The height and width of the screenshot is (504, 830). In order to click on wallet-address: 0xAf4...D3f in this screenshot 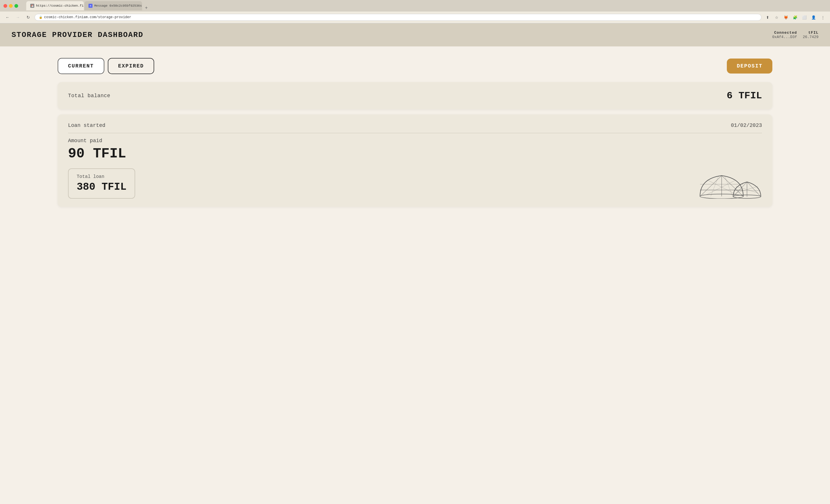, I will do `click(785, 37)`.